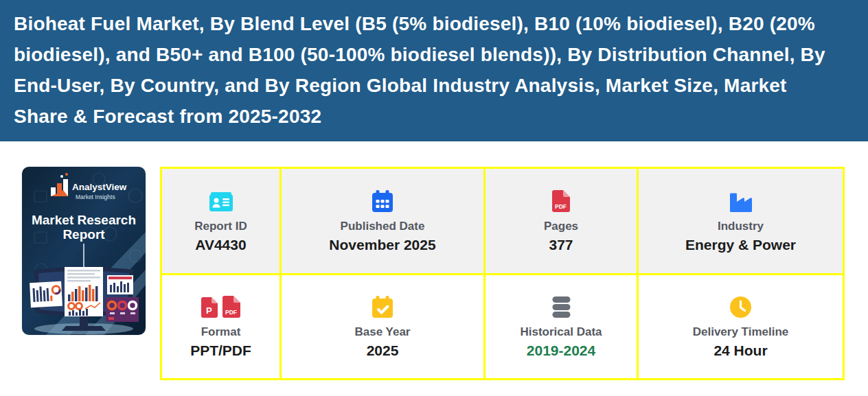 The image size is (868, 396). What do you see at coordinates (100, 187) in the screenshot?
I see `thumbnail-brand-name: AnalystView` at bounding box center [100, 187].